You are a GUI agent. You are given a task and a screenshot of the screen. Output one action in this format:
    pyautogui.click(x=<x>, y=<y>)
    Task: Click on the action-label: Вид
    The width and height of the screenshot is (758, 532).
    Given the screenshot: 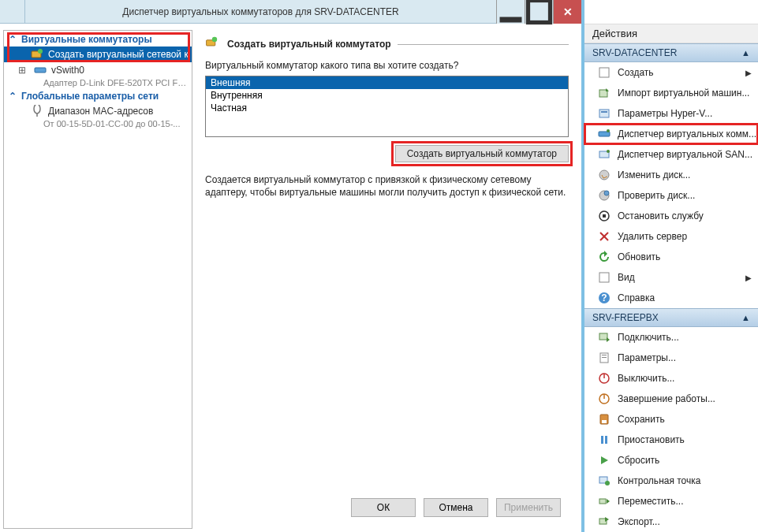 What is the action you would take?
    pyautogui.click(x=626, y=277)
    